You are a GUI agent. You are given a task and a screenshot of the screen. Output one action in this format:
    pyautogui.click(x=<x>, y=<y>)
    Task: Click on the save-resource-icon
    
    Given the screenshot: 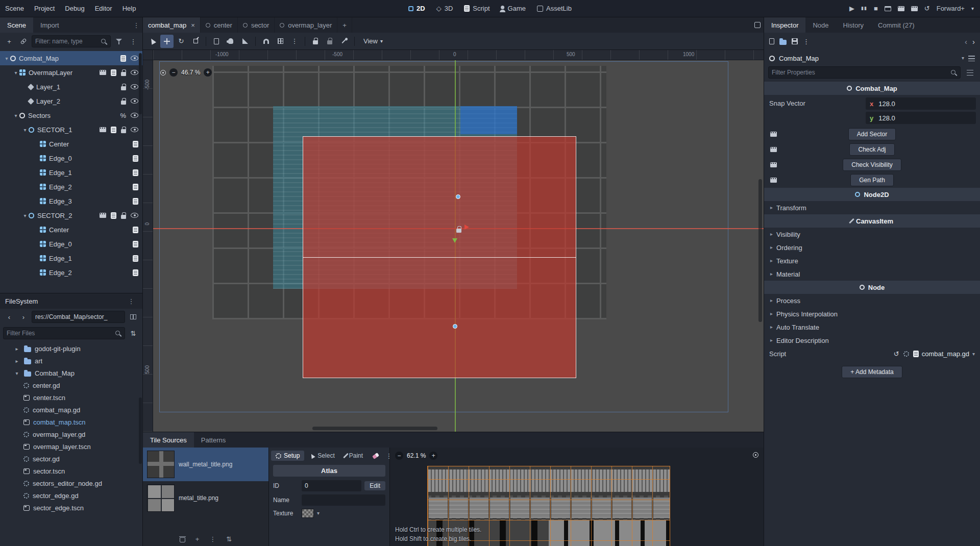 What is the action you would take?
    pyautogui.click(x=795, y=41)
    